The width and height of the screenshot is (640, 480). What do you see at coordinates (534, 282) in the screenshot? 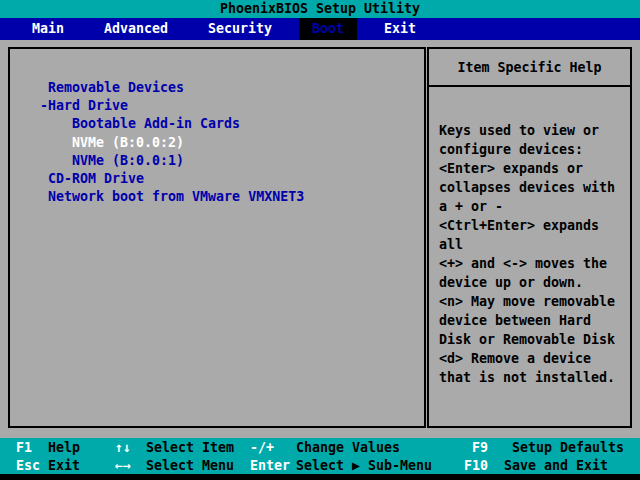
I see `help-line: device up or down.` at bounding box center [534, 282].